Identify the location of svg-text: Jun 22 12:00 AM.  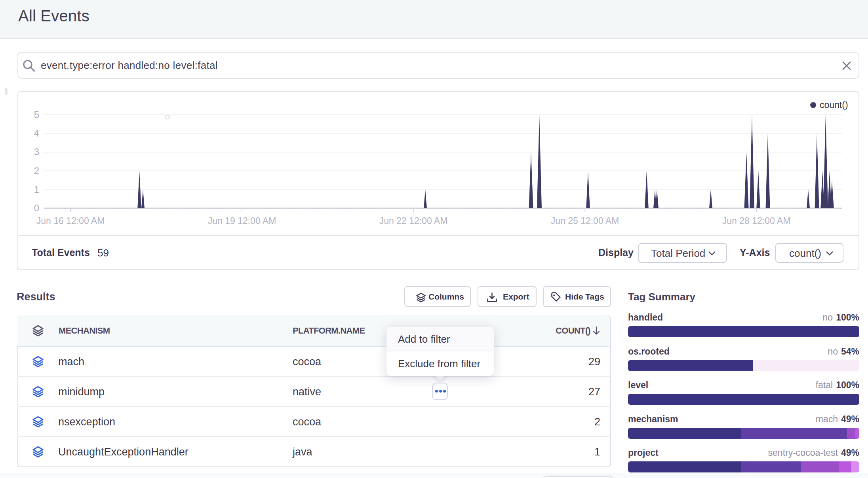
(413, 221).